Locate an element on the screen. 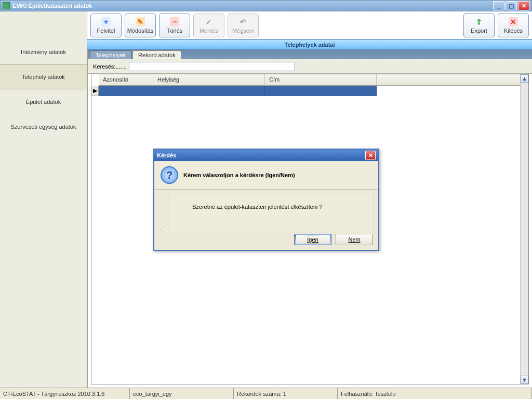  column-label: Helyiség is located at coordinates (168, 79).